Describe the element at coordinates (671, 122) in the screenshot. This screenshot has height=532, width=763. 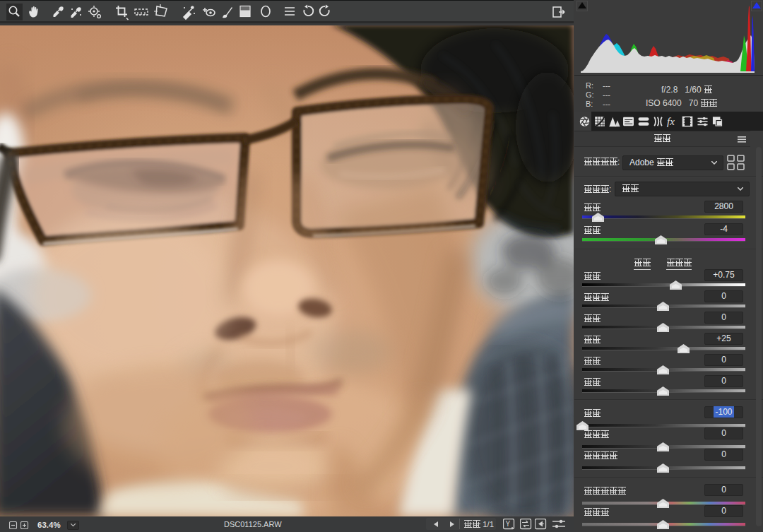
I see `svg-text: fx` at that location.